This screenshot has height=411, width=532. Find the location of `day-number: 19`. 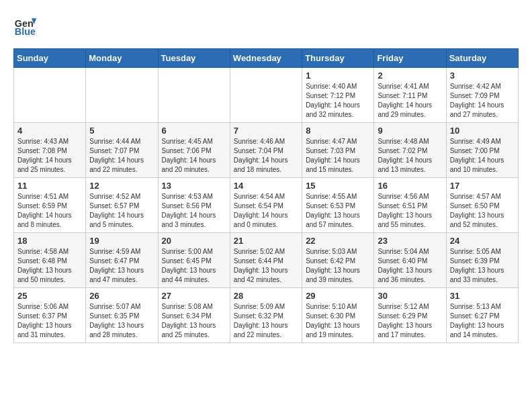

day-number: 19 is located at coordinates (122, 240).